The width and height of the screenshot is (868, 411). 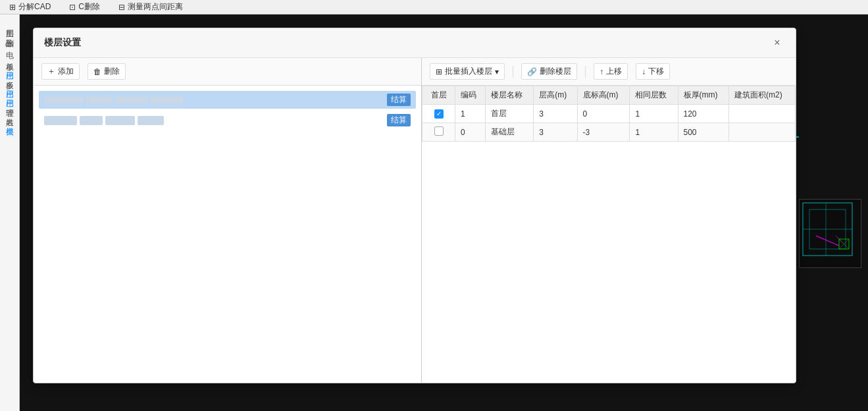 I want to click on move-up-icon: ↑, so click(x=601, y=72).